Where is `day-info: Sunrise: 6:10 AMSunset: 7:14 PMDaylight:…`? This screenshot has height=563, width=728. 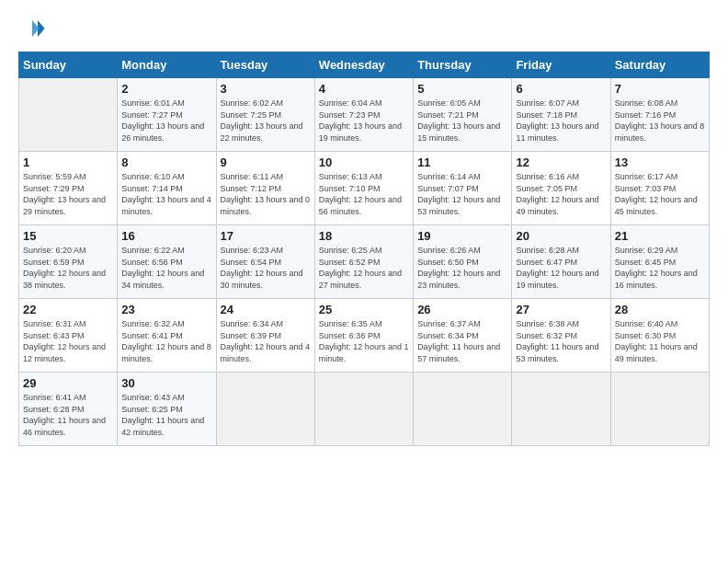 day-info: Sunrise: 6:10 AMSunset: 7:14 PMDaylight:… is located at coordinates (166, 194).